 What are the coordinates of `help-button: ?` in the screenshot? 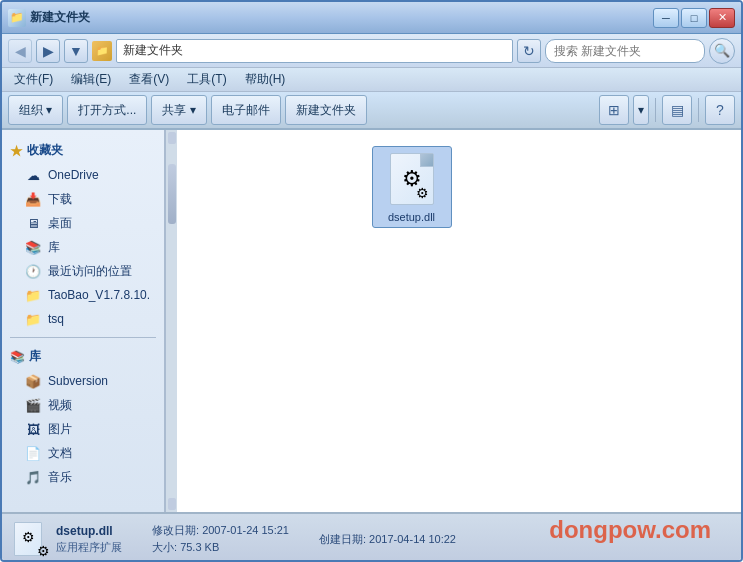 It's located at (720, 110).